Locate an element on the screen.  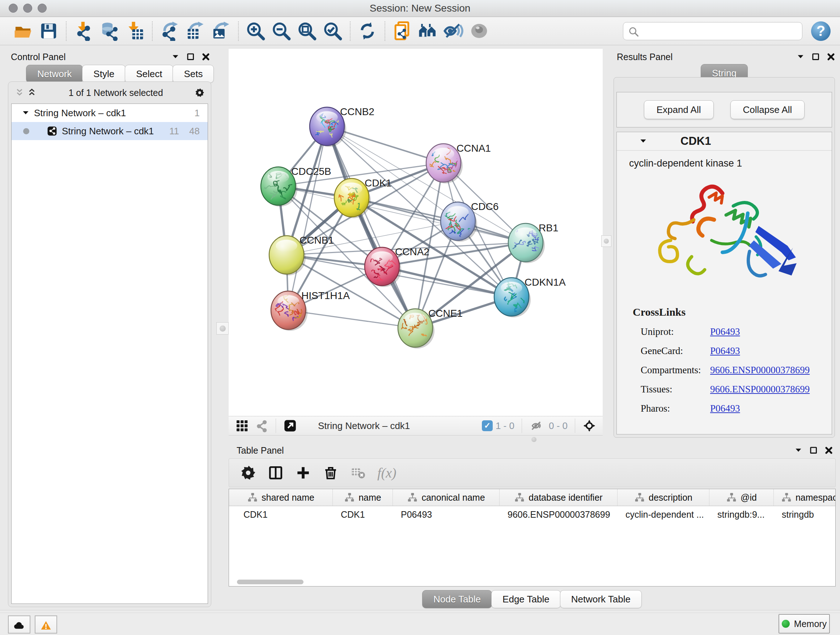
highlight-eye-icon is located at coordinates (479, 31).